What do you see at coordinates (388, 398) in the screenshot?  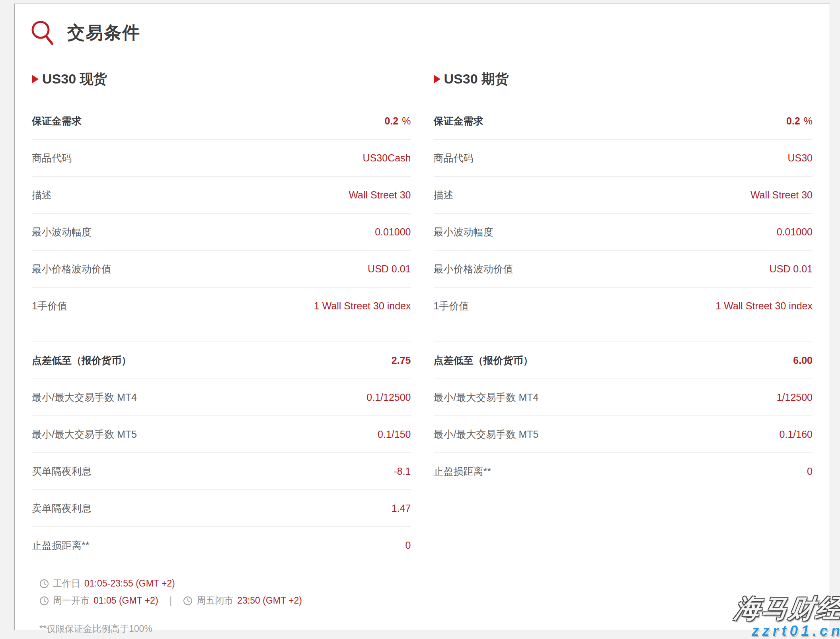 I see `row-value: 0.1/12500` at bounding box center [388, 398].